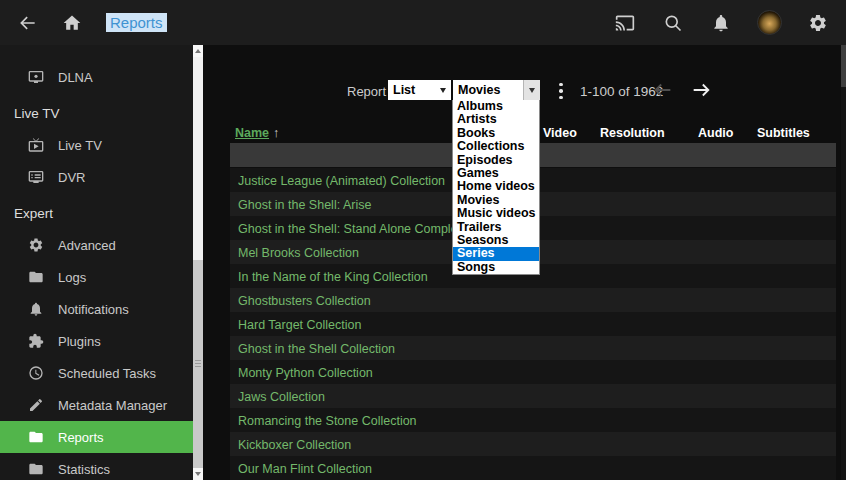  Describe the element at coordinates (96, 277) in the screenshot. I see `sidebar-item-logs: Logs` at that location.